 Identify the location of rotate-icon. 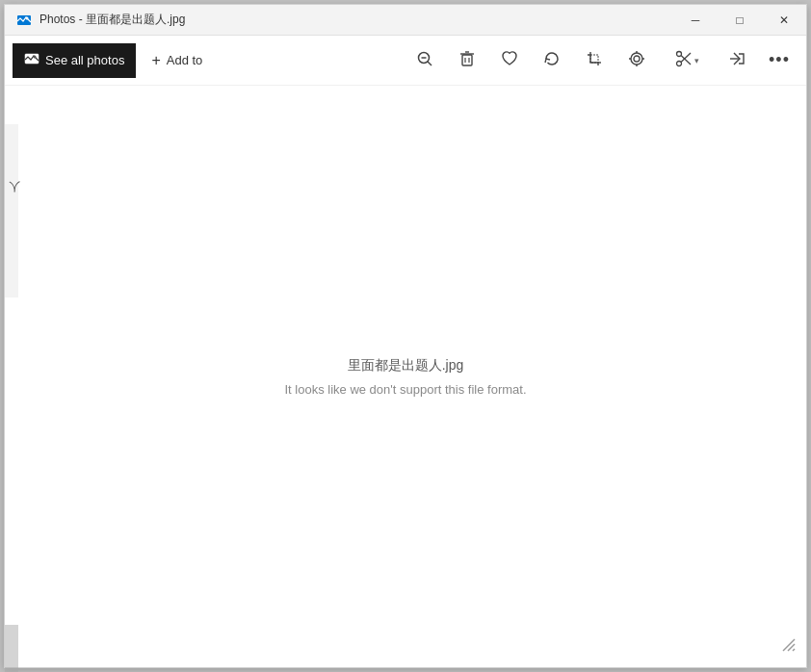
(552, 61).